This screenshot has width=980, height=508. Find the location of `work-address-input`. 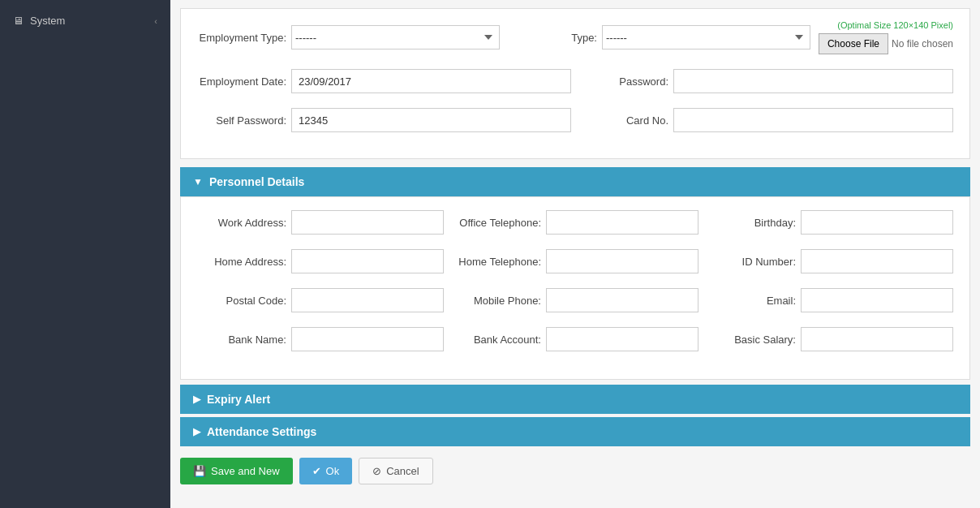

work-address-input is located at coordinates (368, 222).